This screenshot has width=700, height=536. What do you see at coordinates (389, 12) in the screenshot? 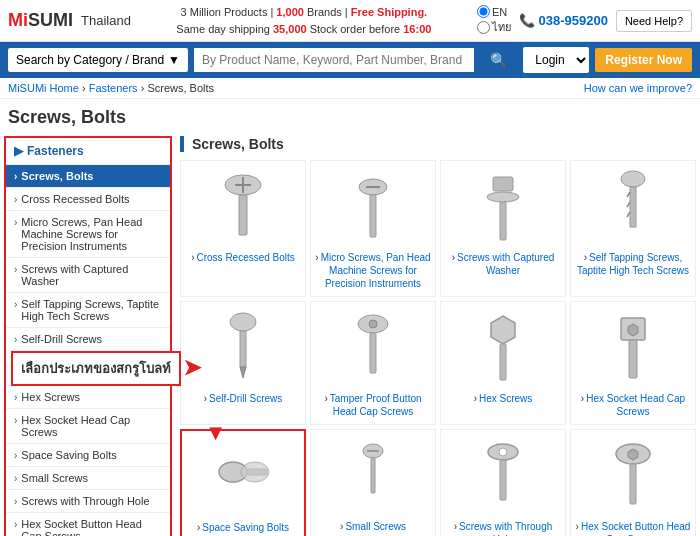
I see `promo-free: Free Shipping.` at bounding box center [389, 12].